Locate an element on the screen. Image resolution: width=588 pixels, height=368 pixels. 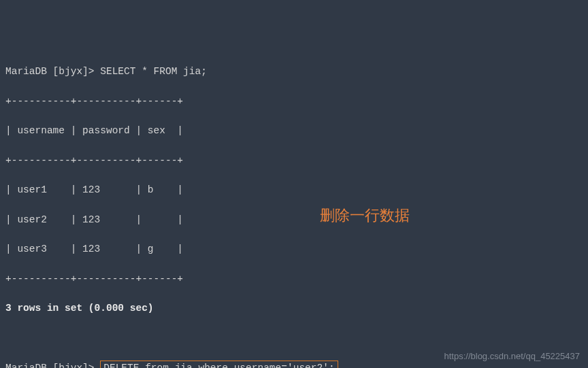
blank-line is located at coordinates (294, 339).